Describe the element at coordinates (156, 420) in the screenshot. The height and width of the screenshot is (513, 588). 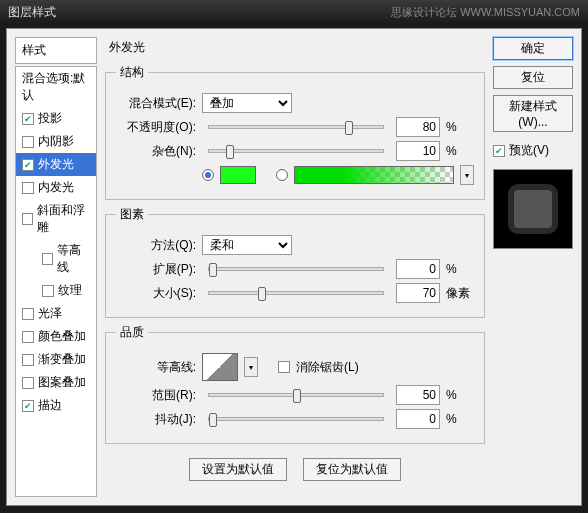
I see `jitter-label: 抖动(J):` at that location.